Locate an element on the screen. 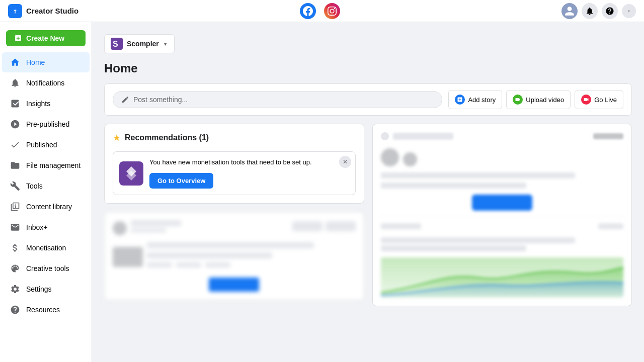 Image resolution: width=644 pixels, height=362 pixels. sidebar-label-file-management: File management is located at coordinates (53, 165).